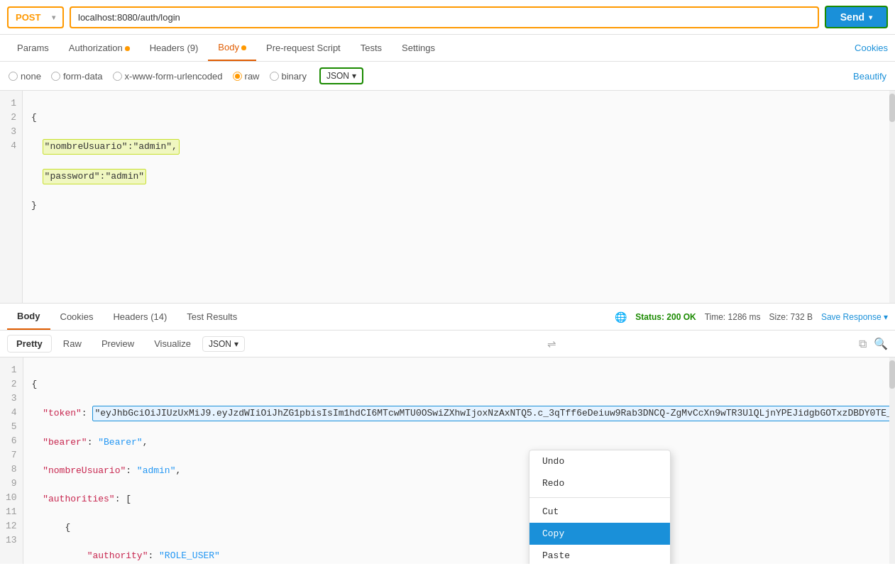 Image resolution: width=895 pixels, height=588 pixels. What do you see at coordinates (172, 343) in the screenshot?
I see `format-visualize: Visualize` at bounding box center [172, 343].